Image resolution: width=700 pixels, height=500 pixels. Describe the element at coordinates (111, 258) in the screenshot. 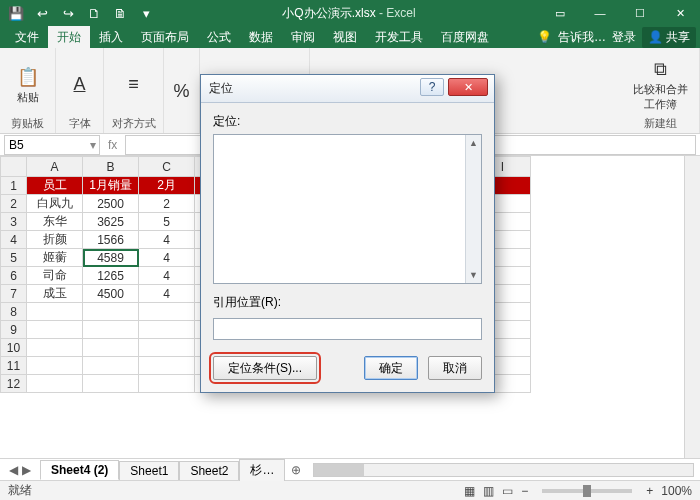

I see `selected-cell: 4589` at that location.